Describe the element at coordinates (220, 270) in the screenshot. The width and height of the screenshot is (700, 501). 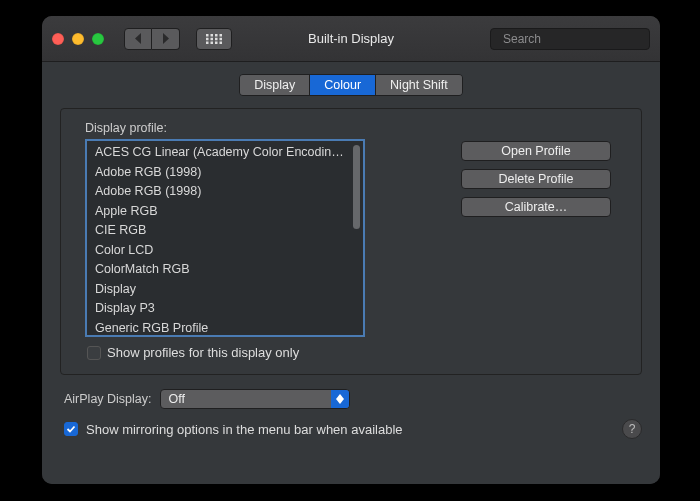
I see `list-item: ColorMatch RGB` at that location.